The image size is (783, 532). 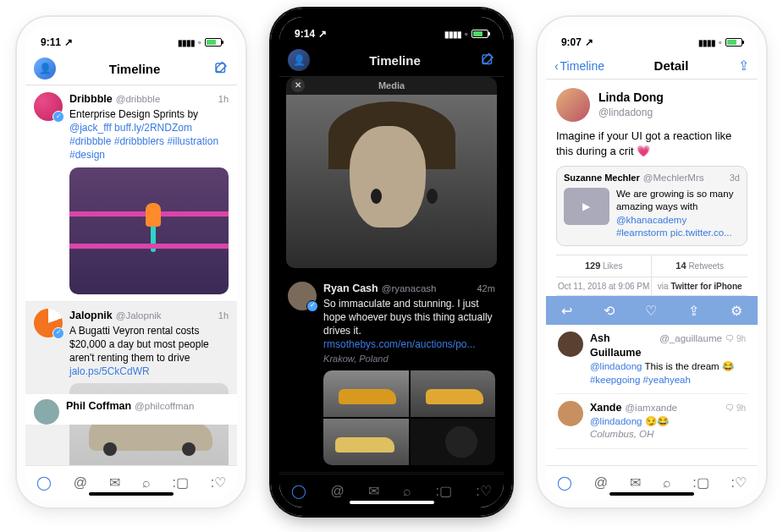 What do you see at coordinates (567, 311) in the screenshot?
I see `reply-button: ↩` at bounding box center [567, 311].